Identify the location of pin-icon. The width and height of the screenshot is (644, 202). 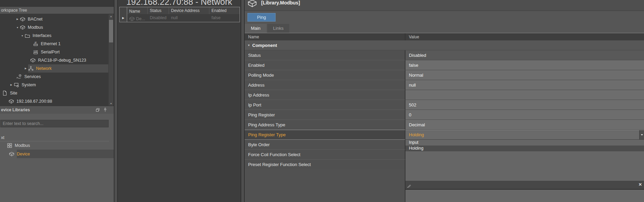
(105, 110).